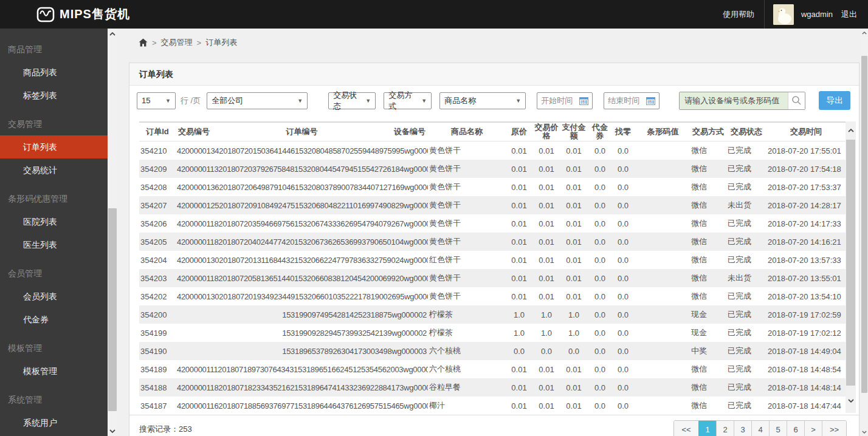 The height and width of the screenshot is (436, 868). Describe the element at coordinates (813, 429) in the screenshot. I see `page-button-next: >` at that location.